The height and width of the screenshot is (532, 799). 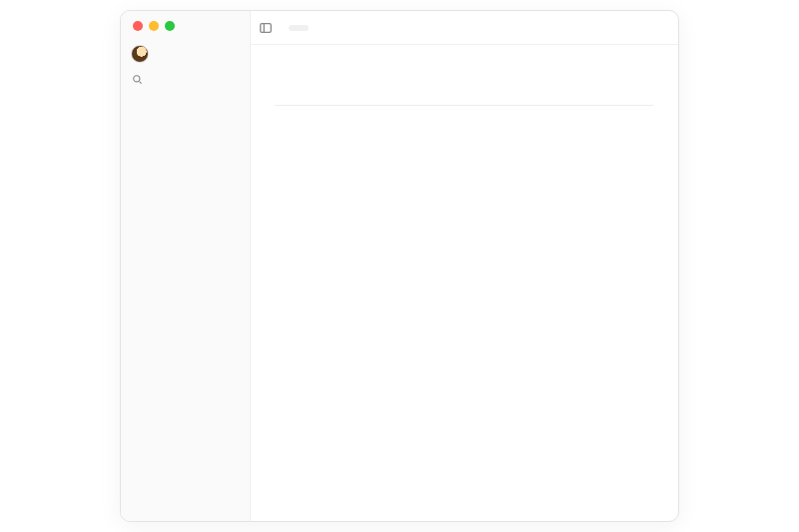 I want to click on search-icon, so click(x=137, y=79).